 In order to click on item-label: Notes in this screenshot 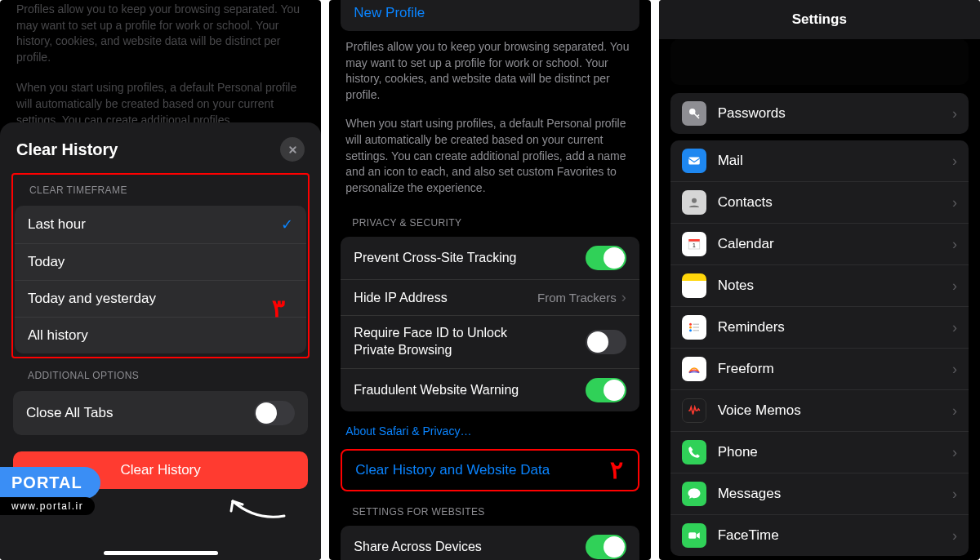, I will do `click(736, 286)`.